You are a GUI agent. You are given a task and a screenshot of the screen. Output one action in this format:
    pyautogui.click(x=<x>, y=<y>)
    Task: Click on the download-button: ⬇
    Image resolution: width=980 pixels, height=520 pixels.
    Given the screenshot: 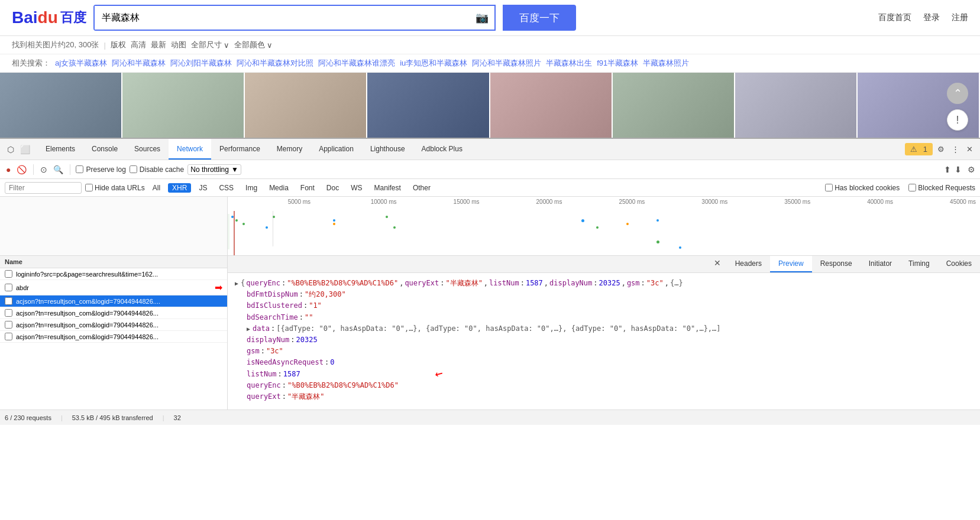 What is the action you would take?
    pyautogui.click(x=958, y=170)
    